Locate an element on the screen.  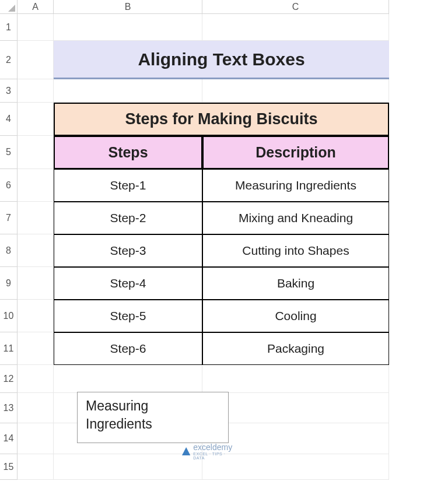
row-header-9: 9 is located at coordinates (9, 283).